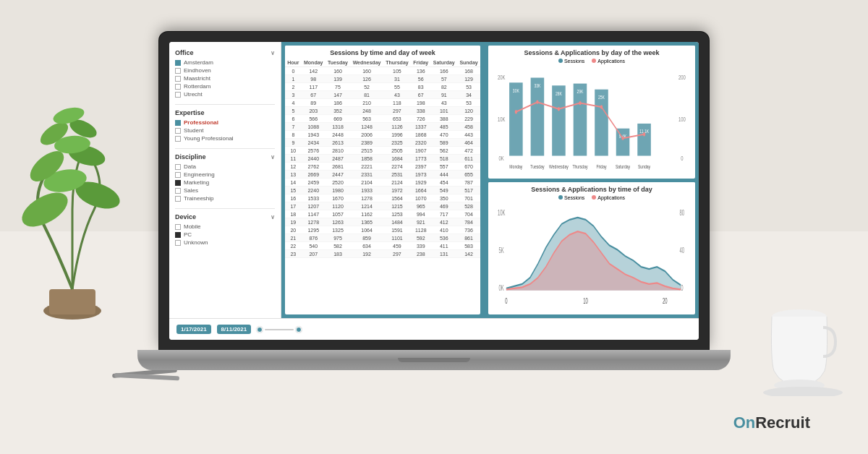 This screenshot has height=454, width=868. Describe the element at coordinates (225, 123) in the screenshot. I see `filter-item-professional: Professional` at that location.